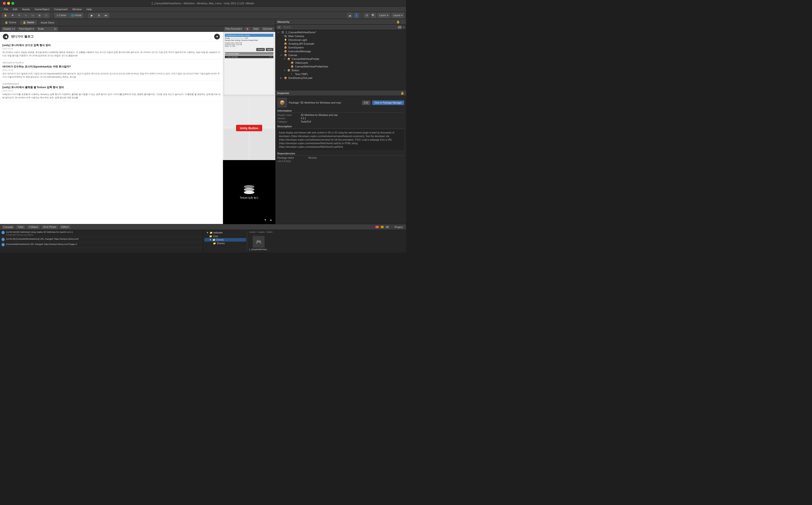 The image size is (812, 505). What do you see at coordinates (259, 243) in the screenshot?
I see `asset-simple-webview: 🎮 1_SimpleWebView...` at bounding box center [259, 243].